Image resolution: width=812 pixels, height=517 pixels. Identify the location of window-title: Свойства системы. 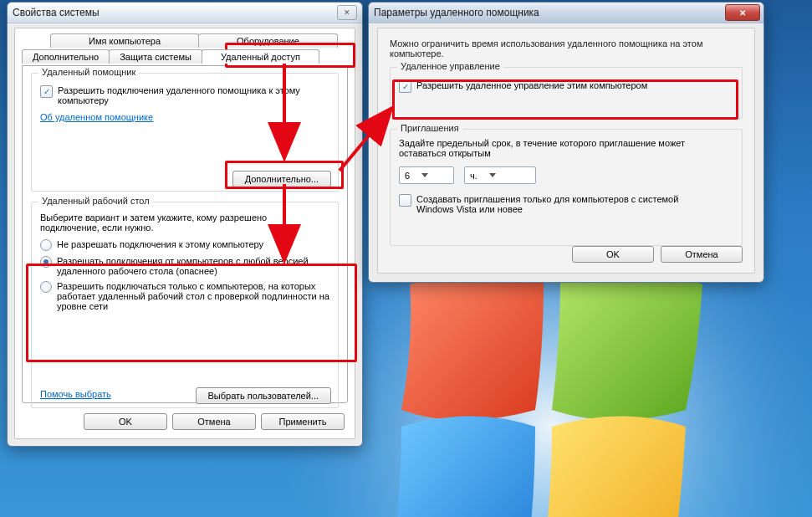
(56, 13).